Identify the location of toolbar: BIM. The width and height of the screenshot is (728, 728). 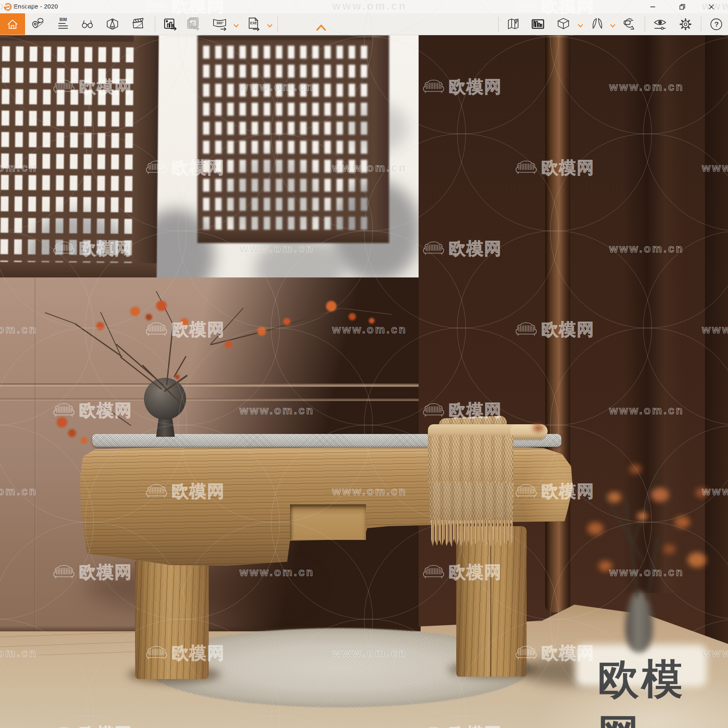
(364, 24).